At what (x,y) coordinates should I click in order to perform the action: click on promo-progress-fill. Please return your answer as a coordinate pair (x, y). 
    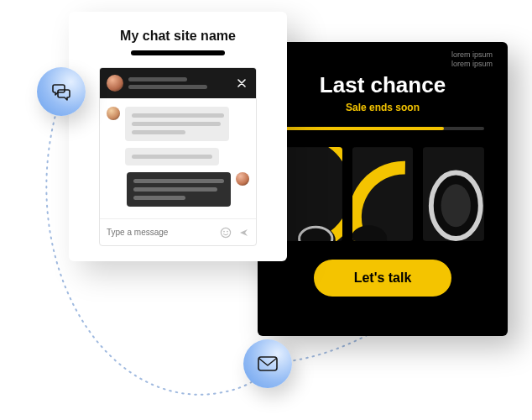
    Looking at the image, I should click on (362, 129).